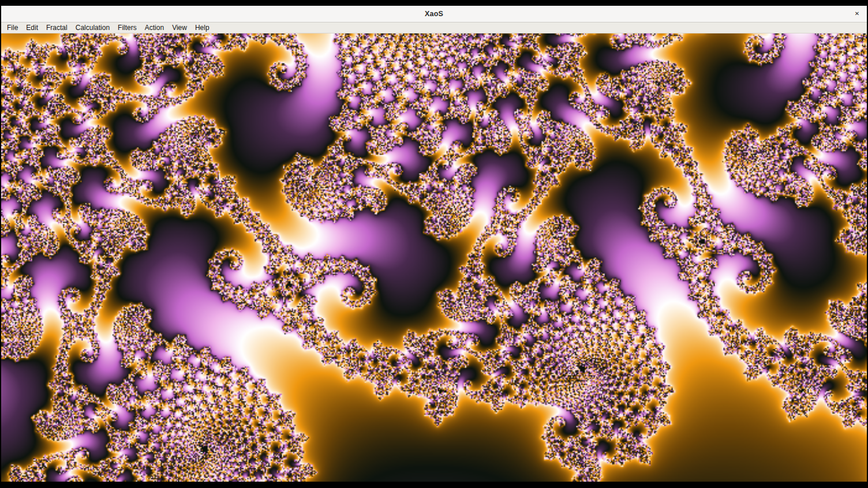  Describe the element at coordinates (434, 28) in the screenshot. I see `menubar: File Edit Fractal Calculation Filters Ac…` at that location.